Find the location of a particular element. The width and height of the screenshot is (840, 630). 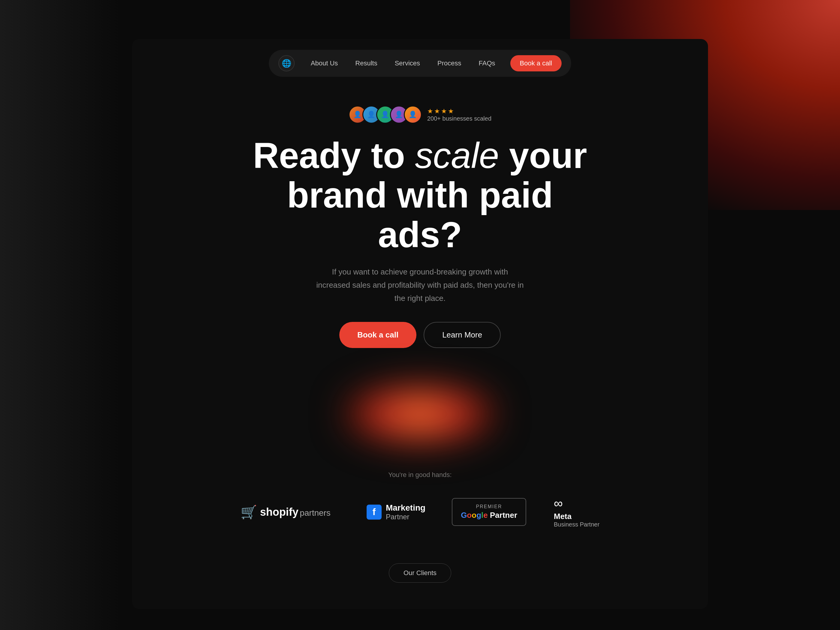

headline-italic: scale is located at coordinates (457, 155).